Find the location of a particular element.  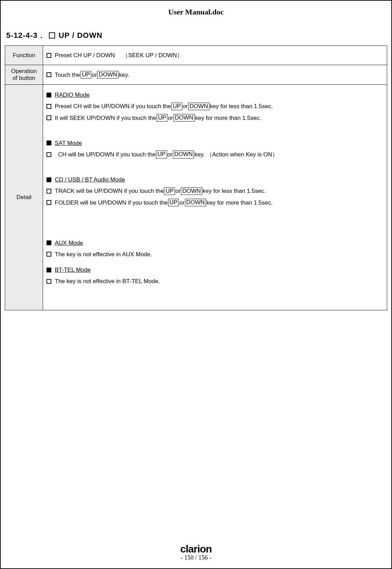

text: It will SEEK UP/DOWN if you touch the is located at coordinates (105, 118).